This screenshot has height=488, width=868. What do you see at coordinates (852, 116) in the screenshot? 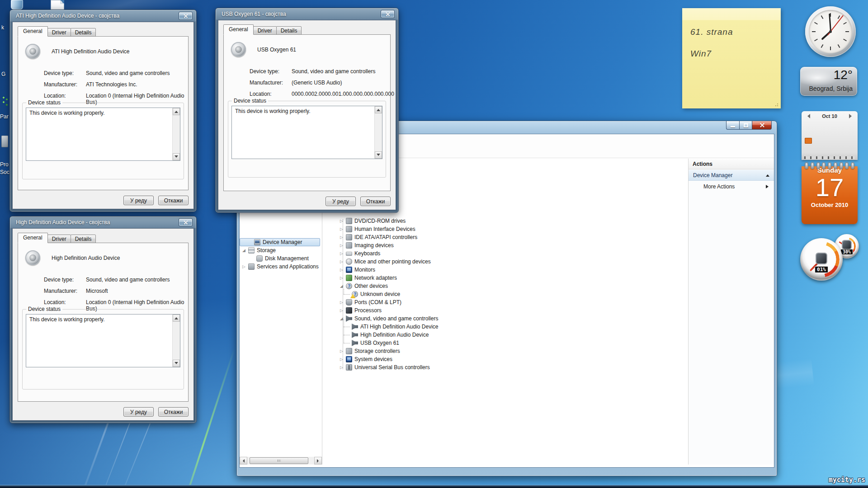
I see `next-month-icon` at bounding box center [852, 116].